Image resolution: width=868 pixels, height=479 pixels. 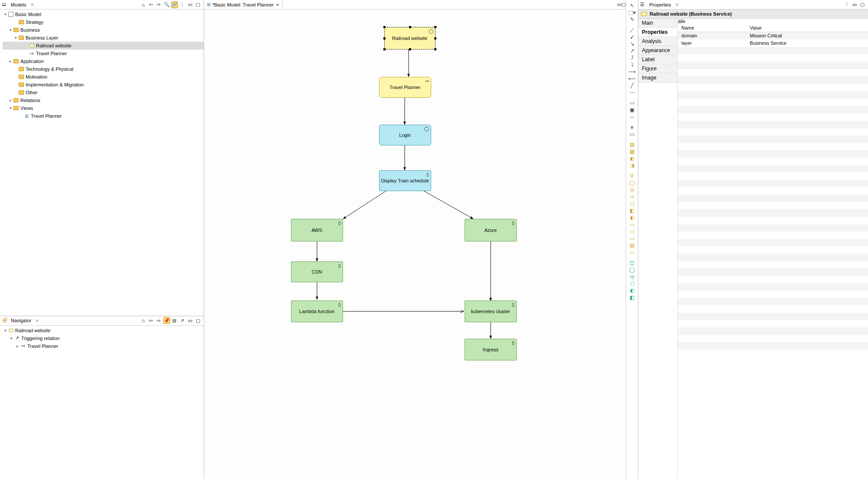 I want to click on nav-travel-planner: ▸⇨ Travel Planner, so click(x=103, y=346).